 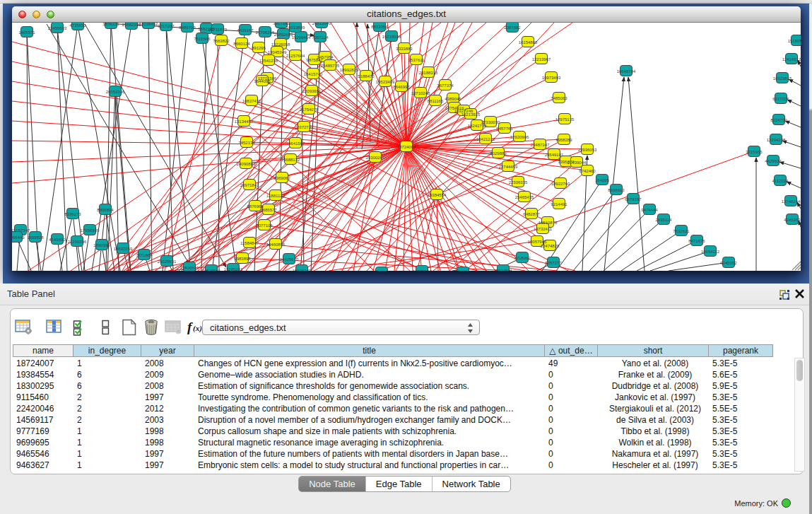 I want to click on svg-text: 9214491, so click(x=559, y=204).